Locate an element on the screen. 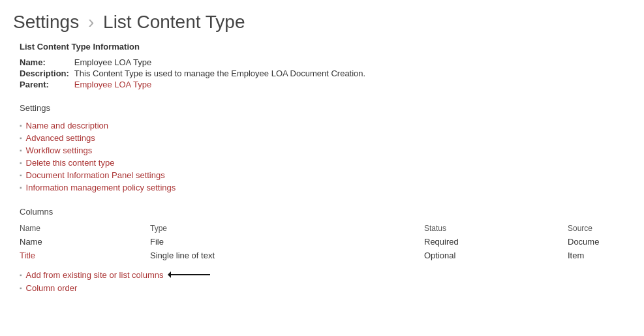  col-header-status: Status is located at coordinates (496, 228).